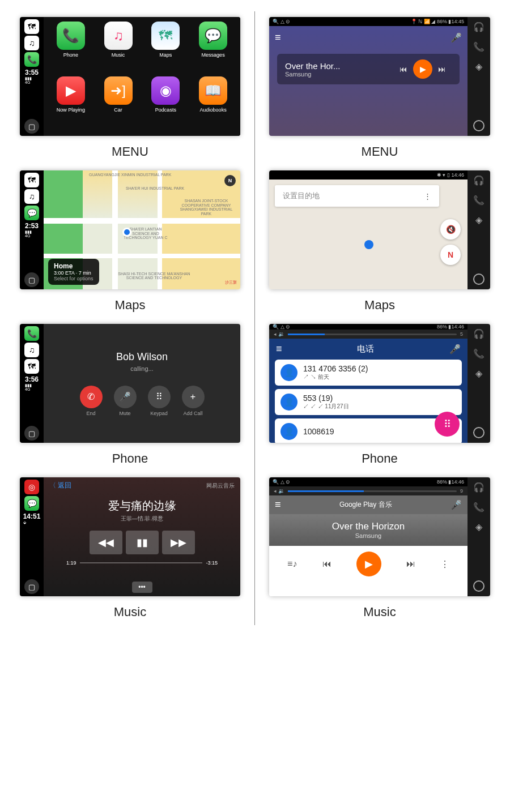 Image resolution: width=510 pixels, height=812 pixels. What do you see at coordinates (289, 431) in the screenshot?
I see `avatar-icon: 👤` at bounding box center [289, 431].